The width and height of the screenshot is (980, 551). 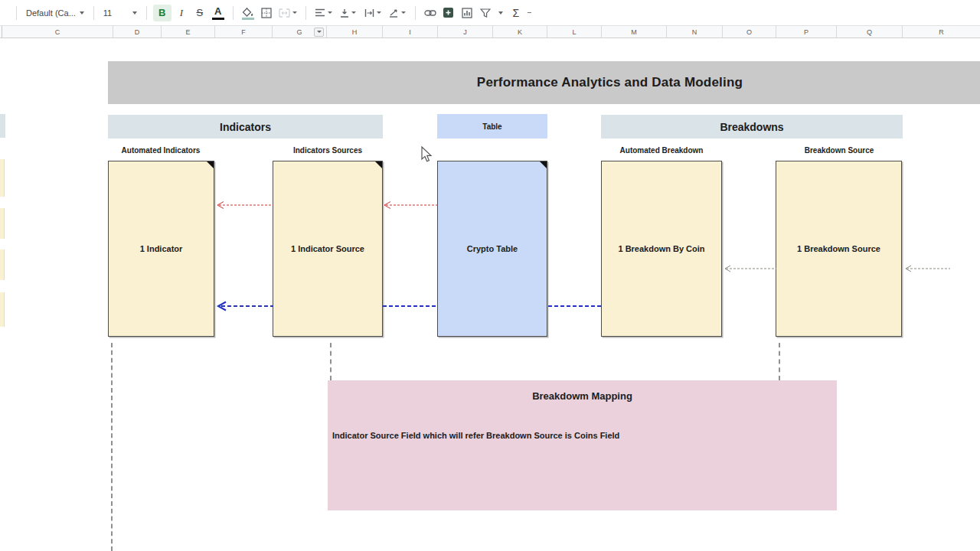 What do you see at coordinates (466, 32) in the screenshot?
I see `column-header-j: J` at bounding box center [466, 32].